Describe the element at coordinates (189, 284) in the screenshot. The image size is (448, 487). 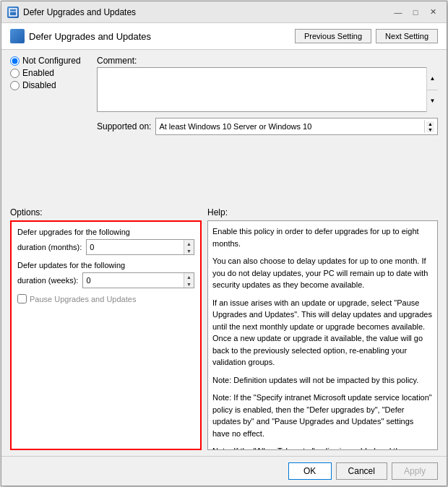
I see `update-down-arrow: ▼` at that location.